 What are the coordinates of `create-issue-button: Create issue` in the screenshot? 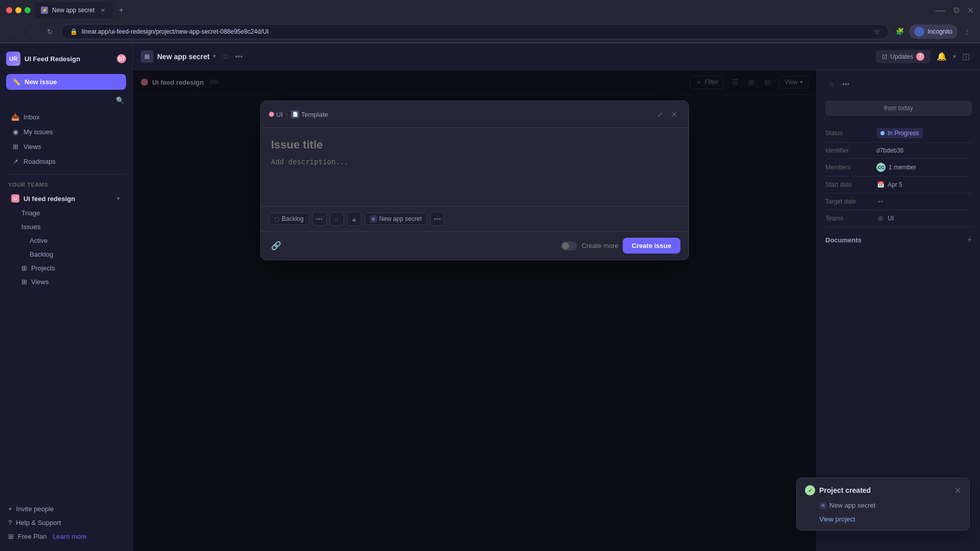 It's located at (651, 246).